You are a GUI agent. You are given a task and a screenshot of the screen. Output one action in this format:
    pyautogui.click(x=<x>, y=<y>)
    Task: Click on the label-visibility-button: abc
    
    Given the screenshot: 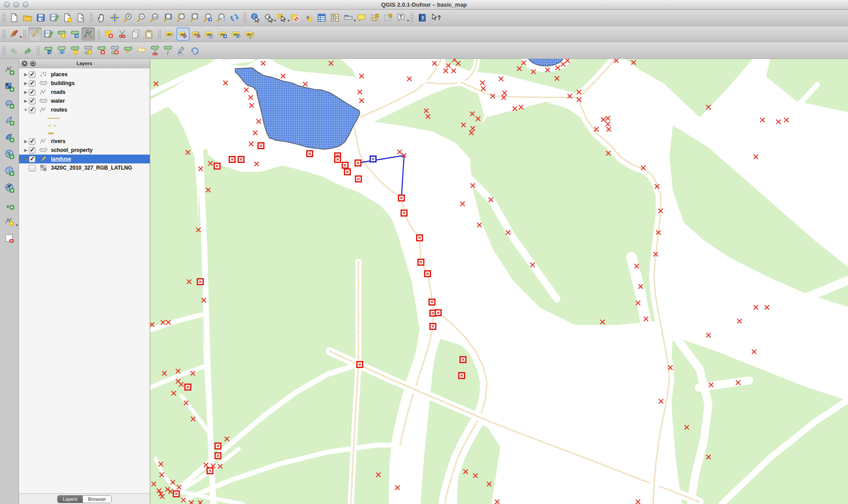 What is the action you would take?
    pyautogui.click(x=210, y=34)
    